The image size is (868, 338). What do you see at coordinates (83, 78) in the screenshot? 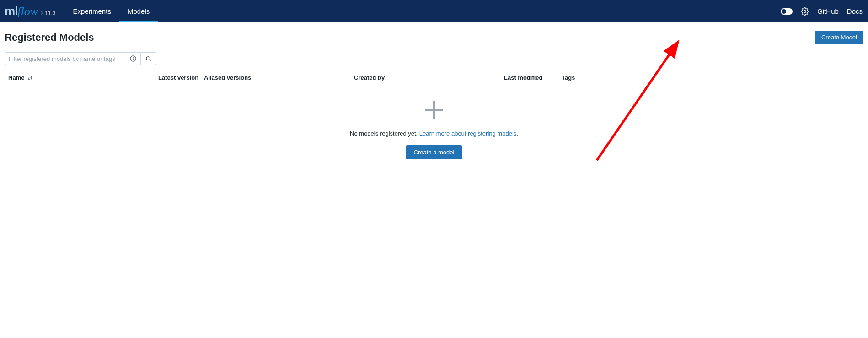
I see `column-name: Name` at bounding box center [83, 78].